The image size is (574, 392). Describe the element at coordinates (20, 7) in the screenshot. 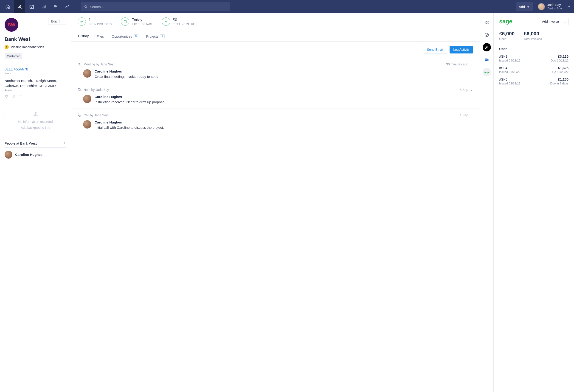

I see `person-icon` at that location.